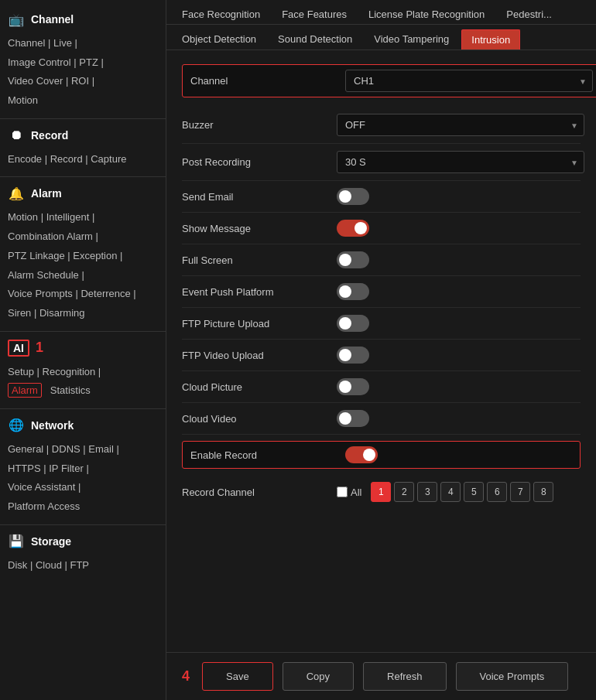 The image size is (596, 700). What do you see at coordinates (381, 419) in the screenshot?
I see `cloud-video-row: Cloud Video` at bounding box center [381, 419].